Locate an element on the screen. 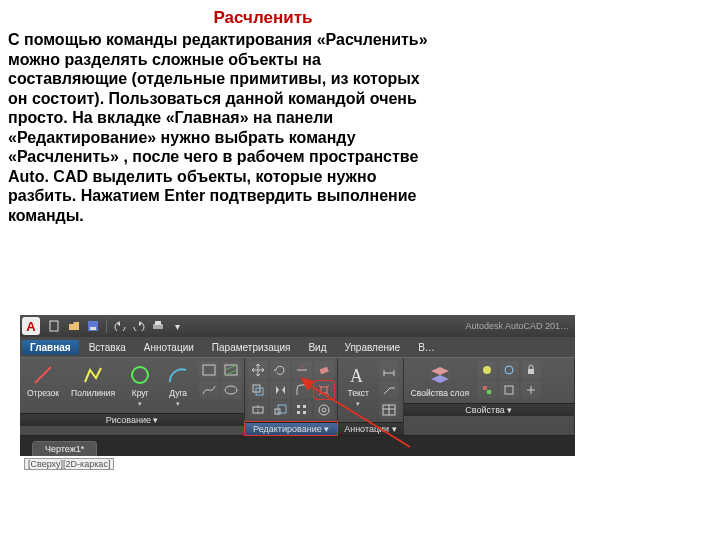 The height and width of the screenshot is (540, 720). circle-icon is located at coordinates (140, 375).